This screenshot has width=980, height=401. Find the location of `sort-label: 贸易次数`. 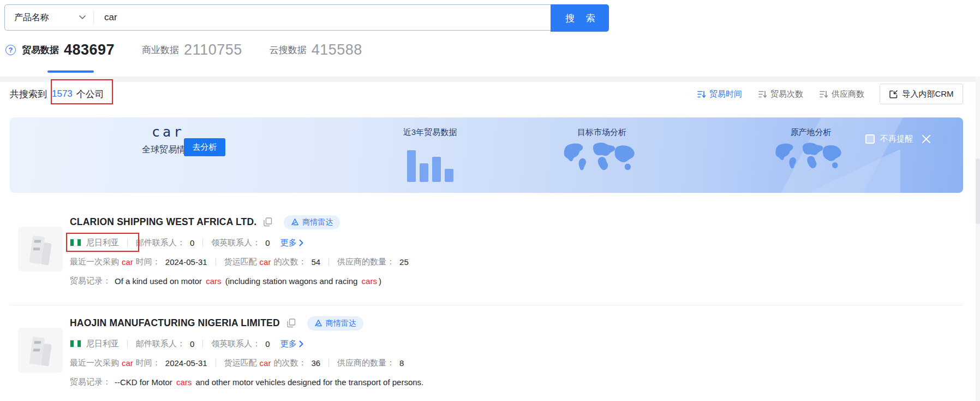

sort-label: 贸易次数 is located at coordinates (787, 94).